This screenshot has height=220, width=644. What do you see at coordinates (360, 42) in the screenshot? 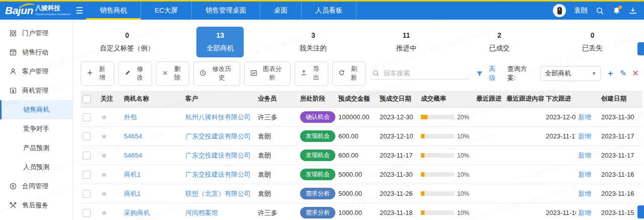
I see `stat-tabs: 0 自定义标签（例） 13 全部商机 3 我关注的 11 推进中 2 已成交 0…` at bounding box center [360, 42].